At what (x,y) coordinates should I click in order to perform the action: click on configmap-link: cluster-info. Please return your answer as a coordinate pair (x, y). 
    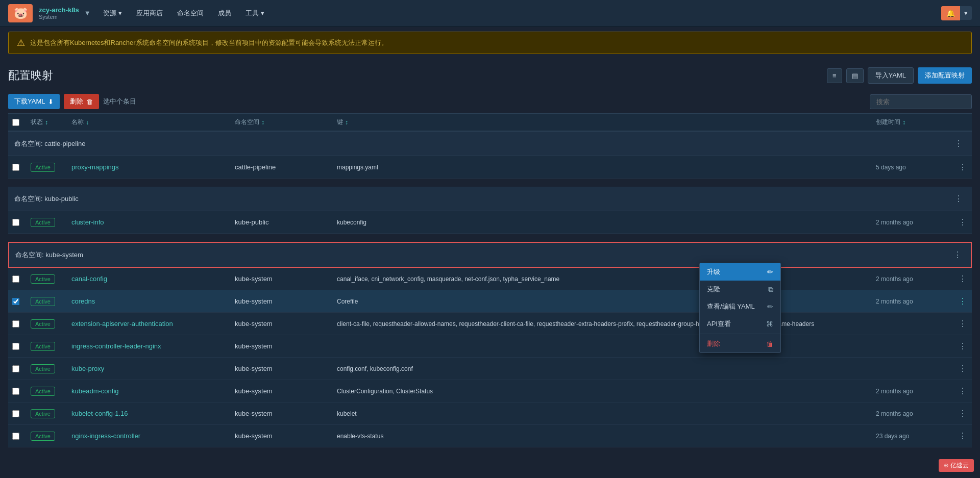
    Looking at the image, I should click on (88, 222).